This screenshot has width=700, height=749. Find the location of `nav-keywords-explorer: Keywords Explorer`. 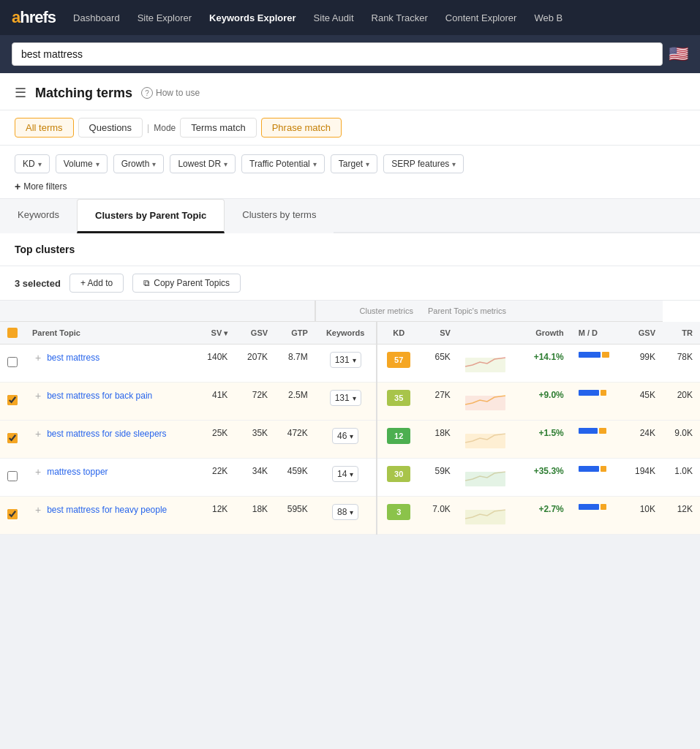

nav-keywords-explorer: Keywords Explorer is located at coordinates (253, 18).